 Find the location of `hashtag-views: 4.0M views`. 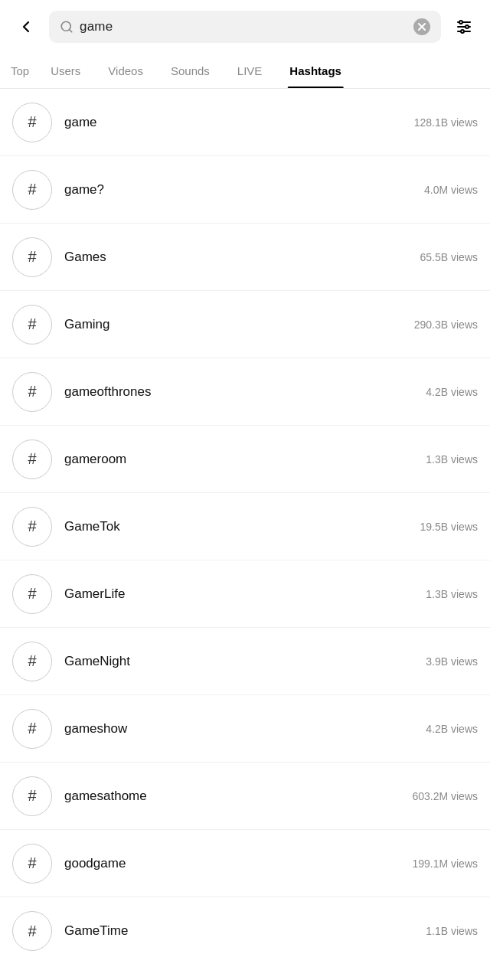

hashtag-views: 4.0M views is located at coordinates (451, 190).